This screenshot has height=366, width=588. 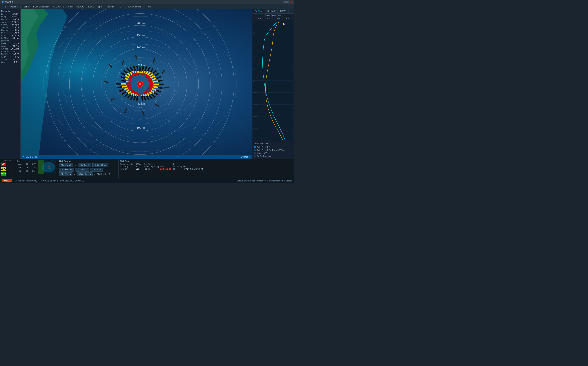 I want to click on map-status: < 4198 m Depth Surface >, so click(x=136, y=157).